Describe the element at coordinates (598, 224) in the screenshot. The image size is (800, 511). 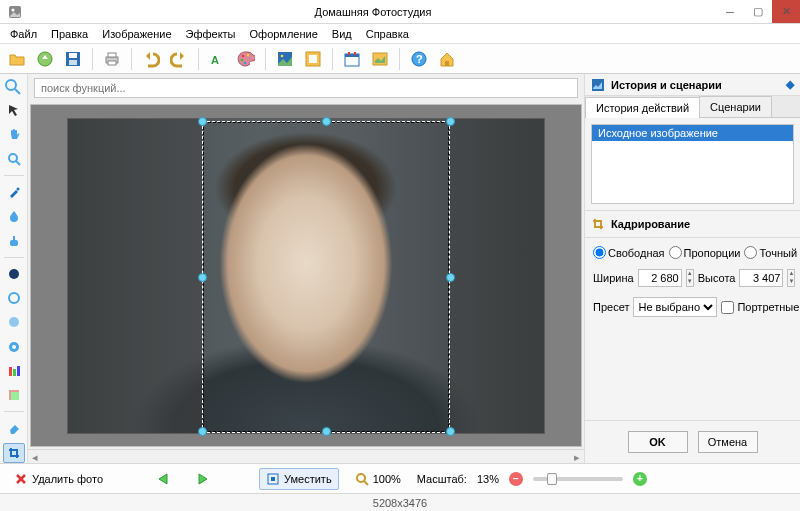
I see `crop-icon` at that location.